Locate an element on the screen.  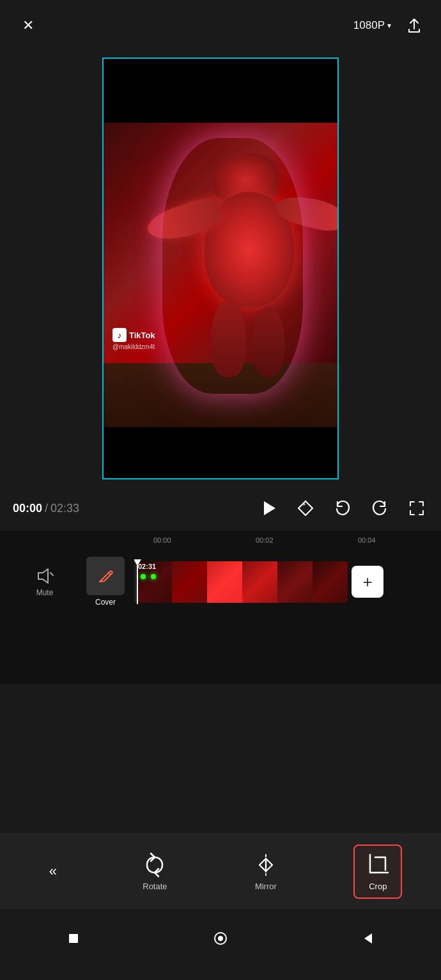
controls-bar: 00:00 / 02:33 + is located at coordinates (220, 508).